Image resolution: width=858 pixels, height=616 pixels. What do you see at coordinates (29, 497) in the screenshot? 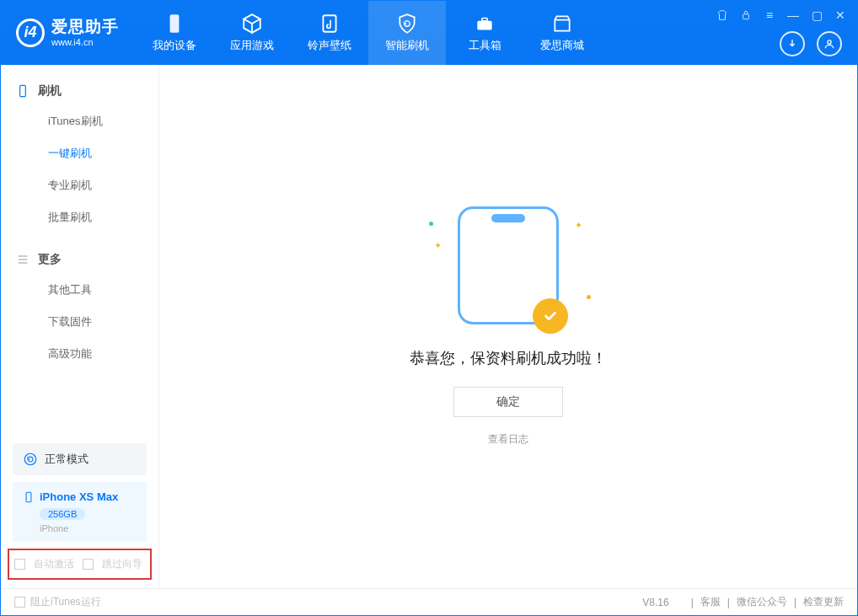
I see `device-icon` at bounding box center [29, 497].